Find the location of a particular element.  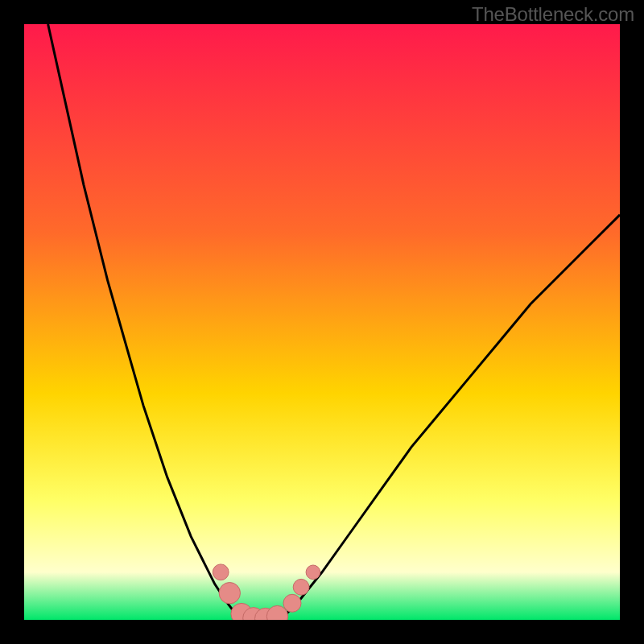

right-dot-upper is located at coordinates (313, 572).